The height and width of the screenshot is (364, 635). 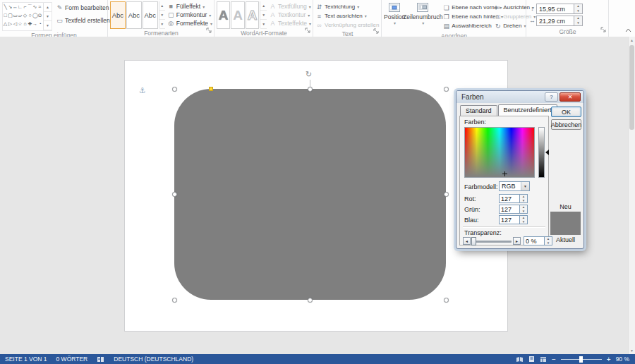 I want to click on scroll-down-icon: ▼, so click(x=632, y=351).